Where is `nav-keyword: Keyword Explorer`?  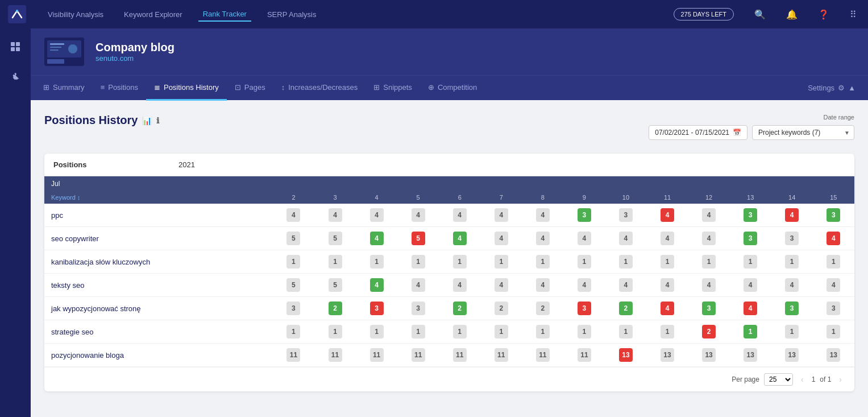 nav-keyword: Keyword Explorer is located at coordinates (153, 15).